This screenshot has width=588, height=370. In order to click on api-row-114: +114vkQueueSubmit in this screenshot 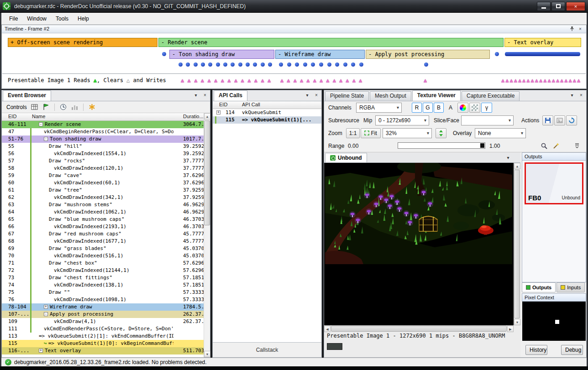, I will do `click(267, 113)`.